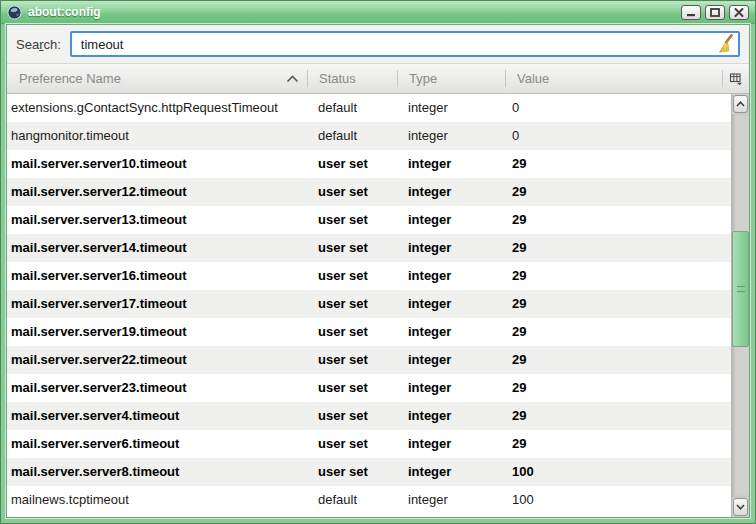 The image size is (756, 524). What do you see at coordinates (157, 164) in the screenshot?
I see `cell-preference-name: mail.server.server10.timeout` at bounding box center [157, 164].